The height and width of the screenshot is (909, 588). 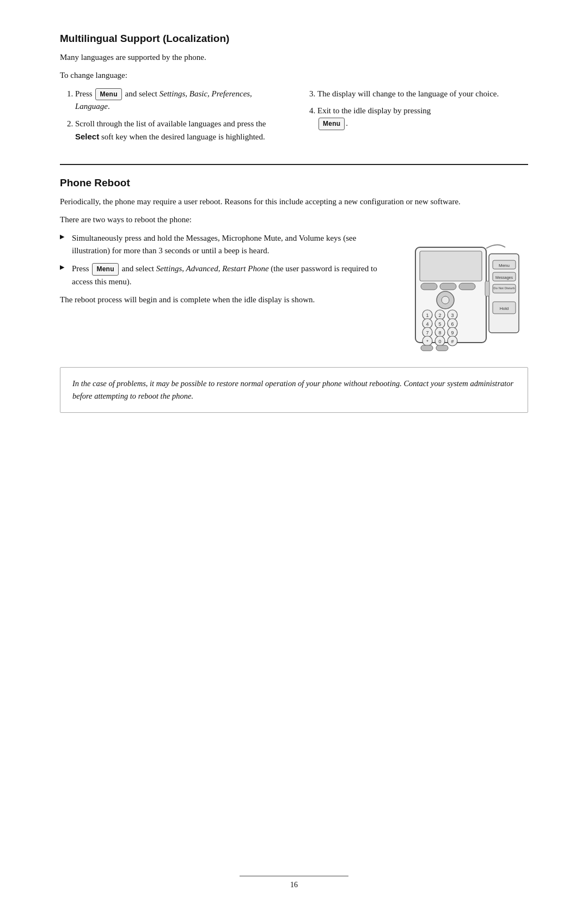 What do you see at coordinates (294, 292) in the screenshot?
I see `section2-body: Simultaneously press and hold the Messag…` at bounding box center [294, 292].